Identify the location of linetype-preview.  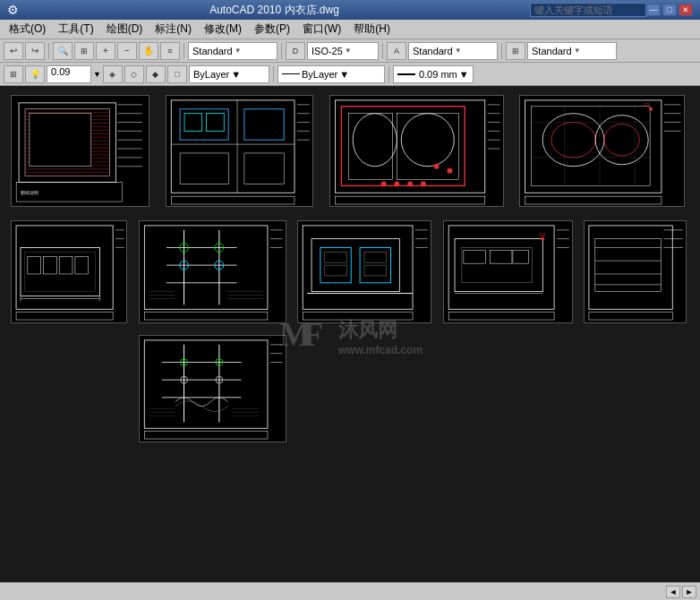
(291, 73).